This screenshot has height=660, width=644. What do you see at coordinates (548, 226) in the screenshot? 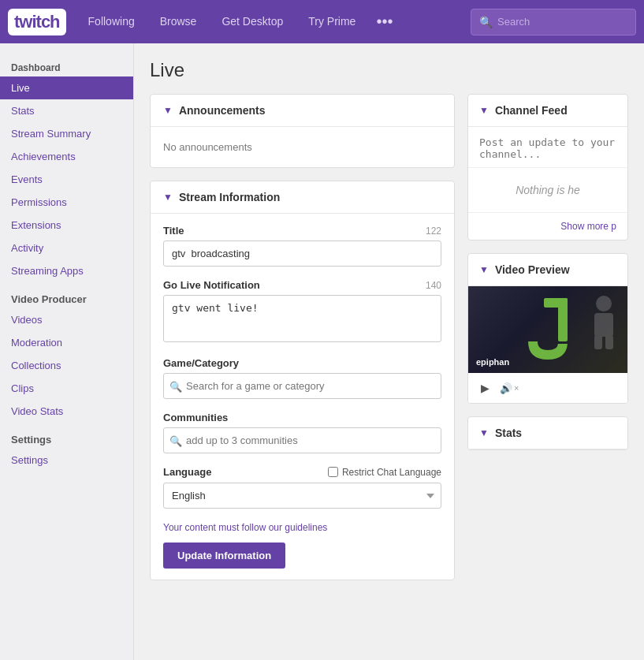
I see `show-more-link: Show more p` at bounding box center [548, 226].